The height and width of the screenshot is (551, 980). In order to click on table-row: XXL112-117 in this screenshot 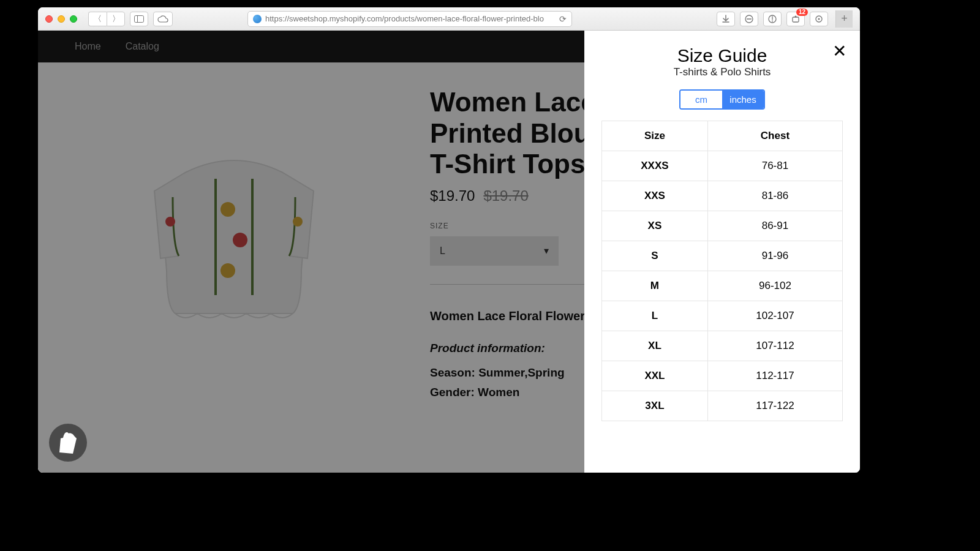, I will do `click(723, 376)`.